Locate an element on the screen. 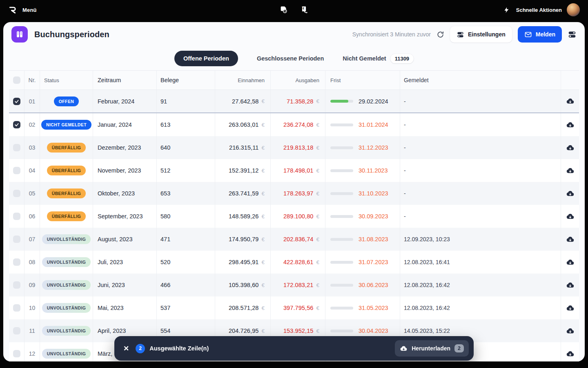  select-all-checkbox is located at coordinates (17, 80).